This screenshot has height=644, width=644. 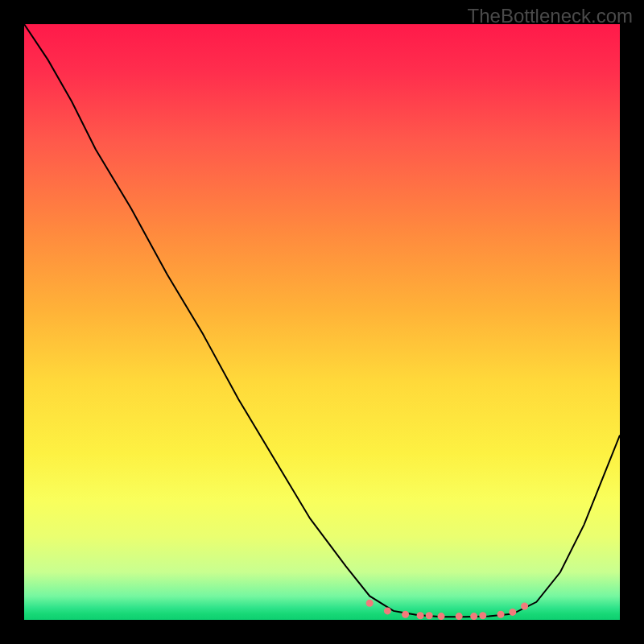 I want to click on watermark-text: TheBottleneck.com, so click(x=551, y=16).